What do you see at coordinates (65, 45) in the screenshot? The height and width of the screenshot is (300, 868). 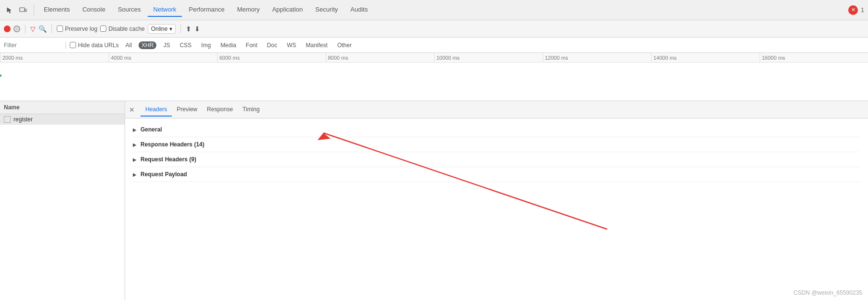 I see `filter-divider` at bounding box center [65, 45].